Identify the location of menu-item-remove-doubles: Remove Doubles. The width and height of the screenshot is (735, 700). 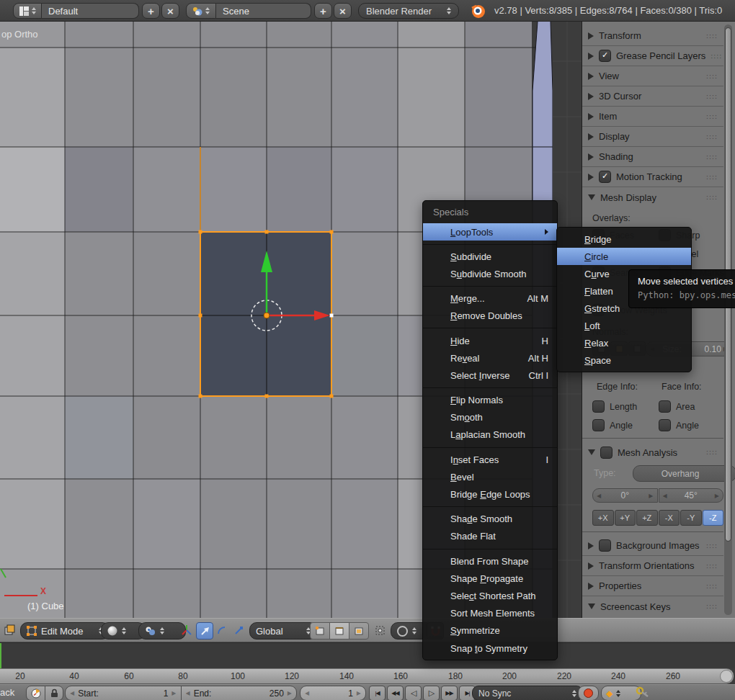
(490, 316).